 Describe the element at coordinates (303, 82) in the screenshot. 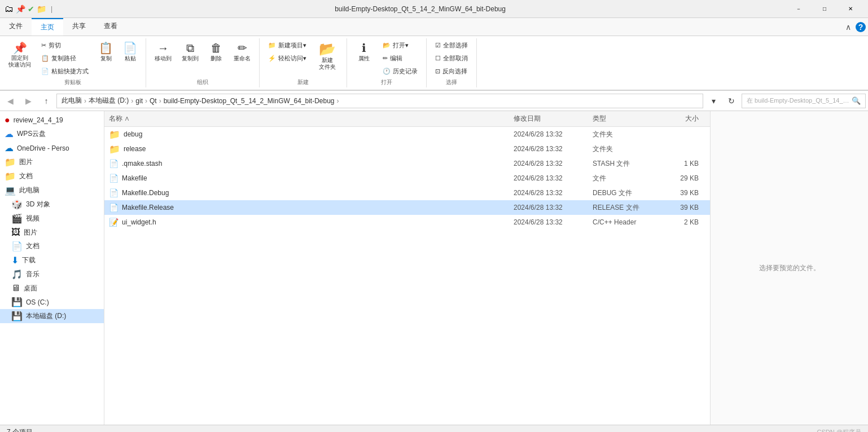

I see `new-label: 新建` at that location.